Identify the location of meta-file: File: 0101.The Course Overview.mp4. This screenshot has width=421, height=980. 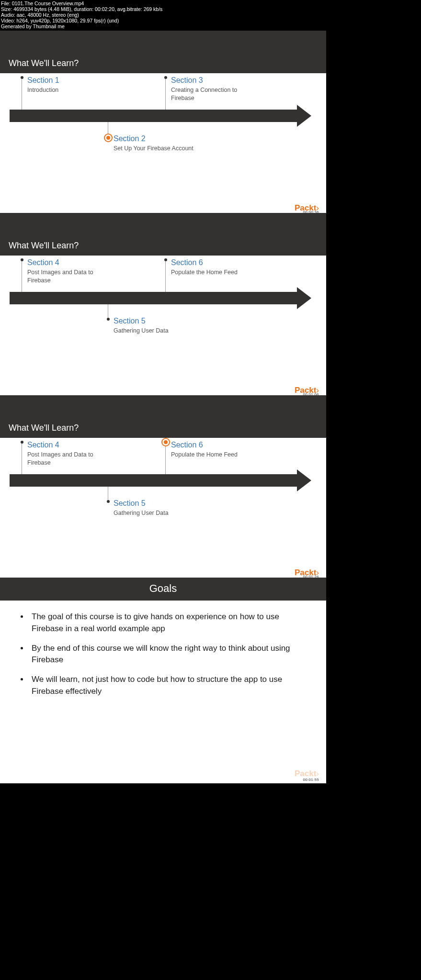
(163, 3).